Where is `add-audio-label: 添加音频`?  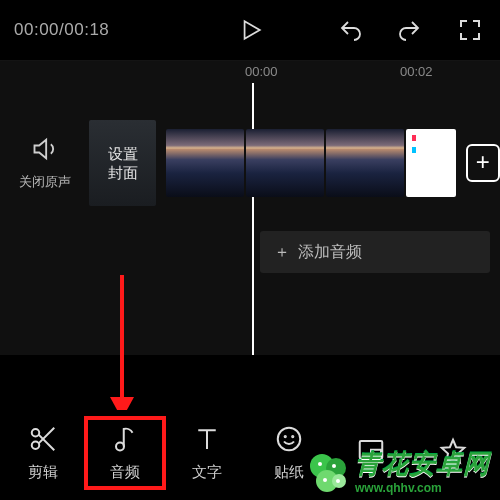 add-audio-label: 添加音频 is located at coordinates (330, 252).